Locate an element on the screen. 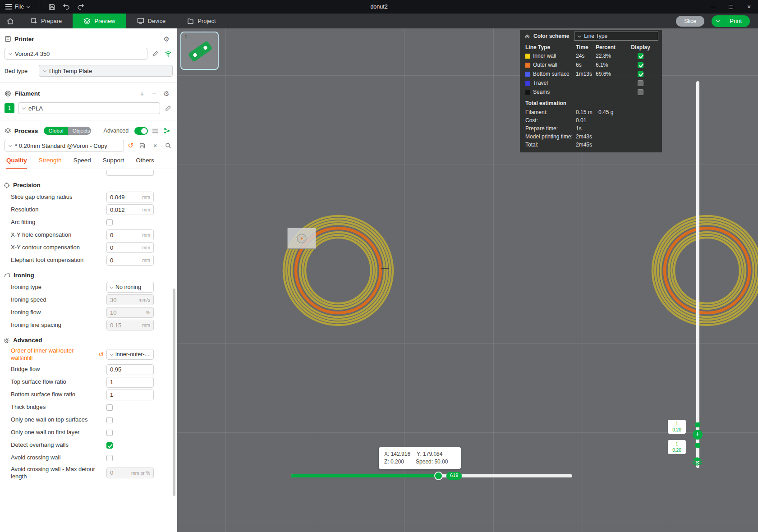 This screenshot has height=532, width=758. setting-input: 0.049mm is located at coordinates (130, 197).